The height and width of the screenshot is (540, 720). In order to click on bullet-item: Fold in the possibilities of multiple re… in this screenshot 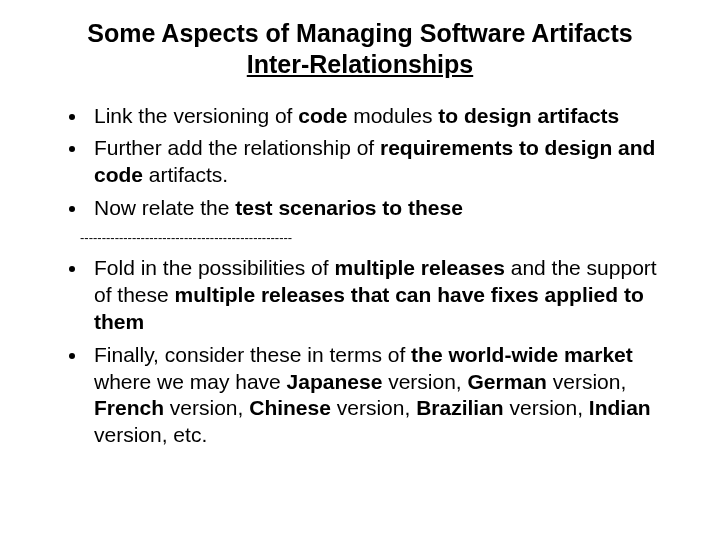, I will do `click(384, 296)`.